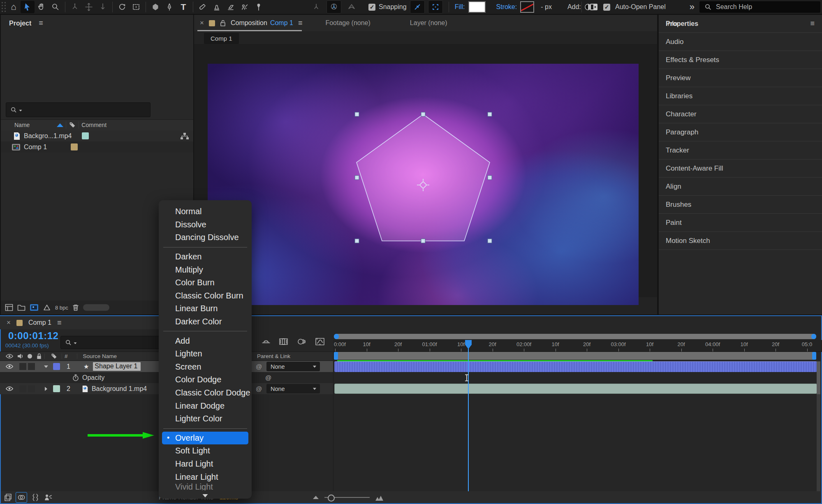 Image resolution: width=822 pixels, height=504 pixels. Describe the element at coordinates (348, 23) in the screenshot. I see `tab-footage: Footage (none)` at that location.